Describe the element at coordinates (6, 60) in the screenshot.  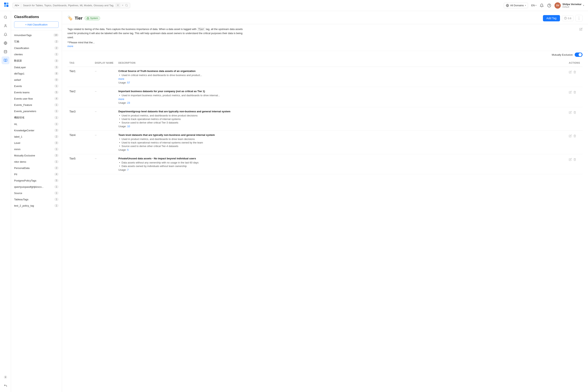
I see `nav-book` at that location.